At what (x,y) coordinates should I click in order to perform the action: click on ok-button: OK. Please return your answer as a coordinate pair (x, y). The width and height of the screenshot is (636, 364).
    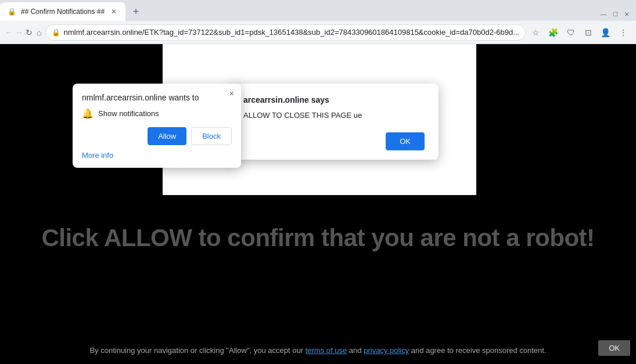
    Looking at the image, I should click on (405, 142).